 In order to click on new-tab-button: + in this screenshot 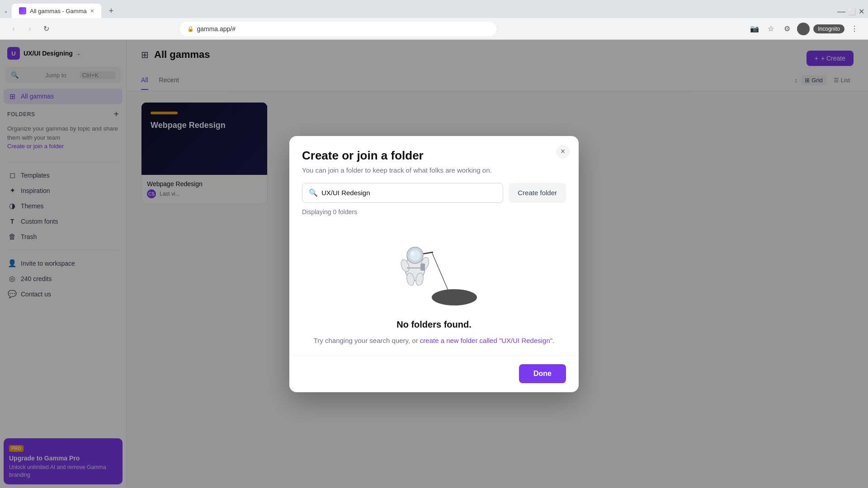, I will do `click(111, 11)`.